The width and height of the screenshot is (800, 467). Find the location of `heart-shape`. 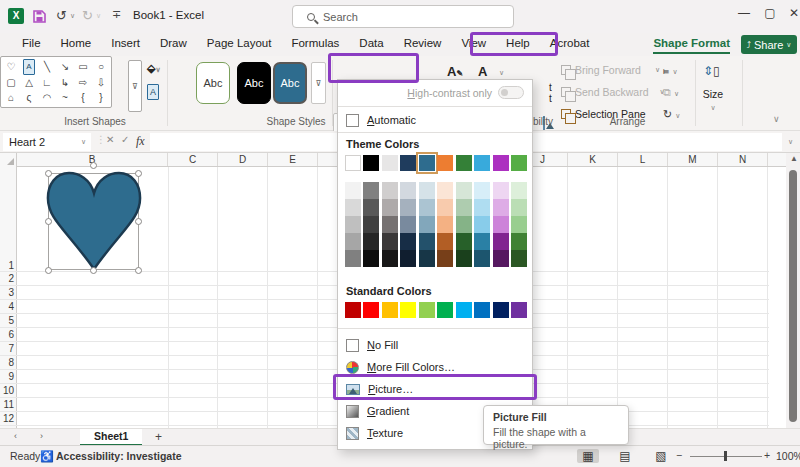

heart-shape is located at coordinates (94, 221).